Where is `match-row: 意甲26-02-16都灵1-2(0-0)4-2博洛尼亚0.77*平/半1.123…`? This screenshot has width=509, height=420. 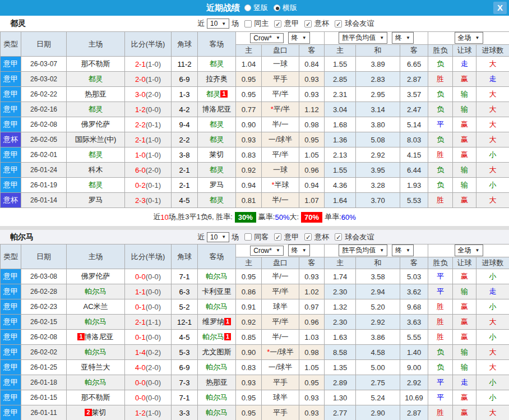
match-row: 意甲26-02-16都灵1-2(0-0)4-2博洛尼亚0.77*平/半1.123… is located at coordinates (254, 110).